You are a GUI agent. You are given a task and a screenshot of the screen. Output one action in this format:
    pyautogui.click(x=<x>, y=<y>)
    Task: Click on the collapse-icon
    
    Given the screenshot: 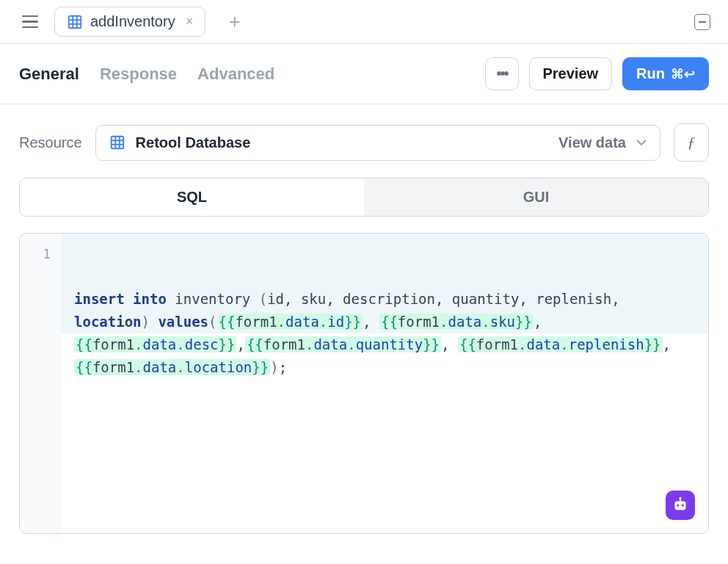 What is the action you would take?
    pyautogui.click(x=702, y=22)
    